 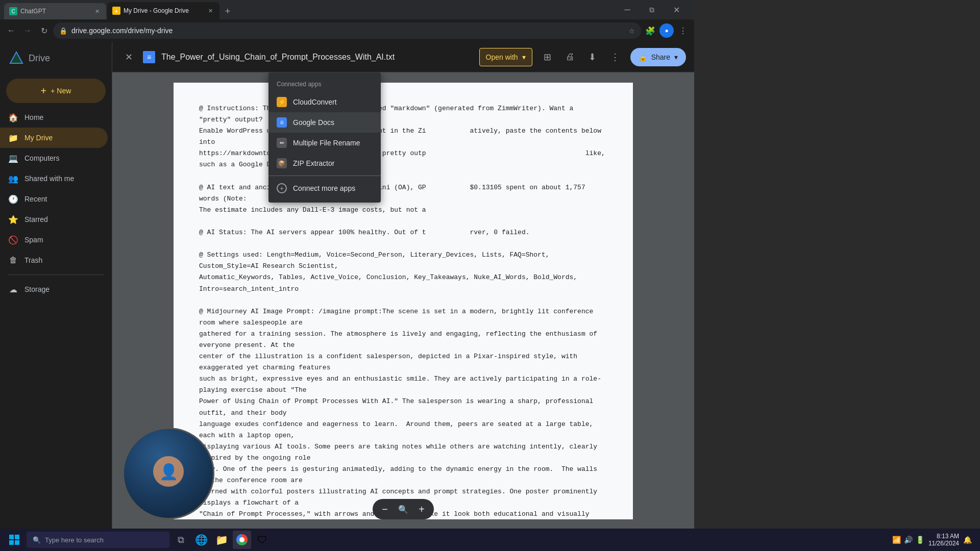 I want to click on task-view-icon: ⧉, so click(x=181, y=540).